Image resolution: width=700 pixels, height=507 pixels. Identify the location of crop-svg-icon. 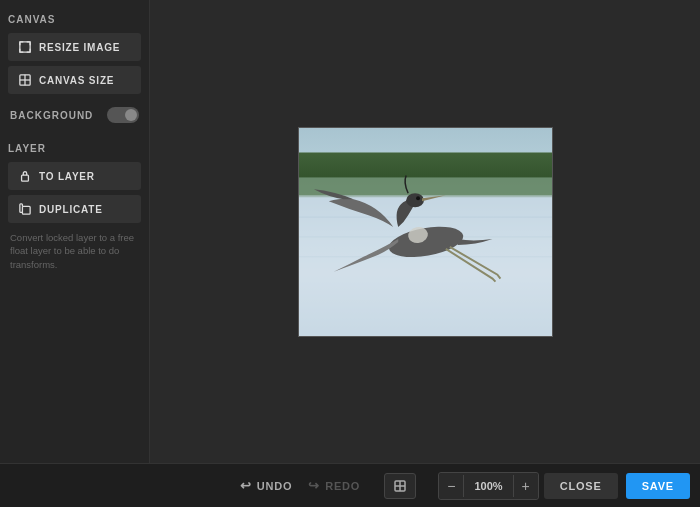
(400, 486).